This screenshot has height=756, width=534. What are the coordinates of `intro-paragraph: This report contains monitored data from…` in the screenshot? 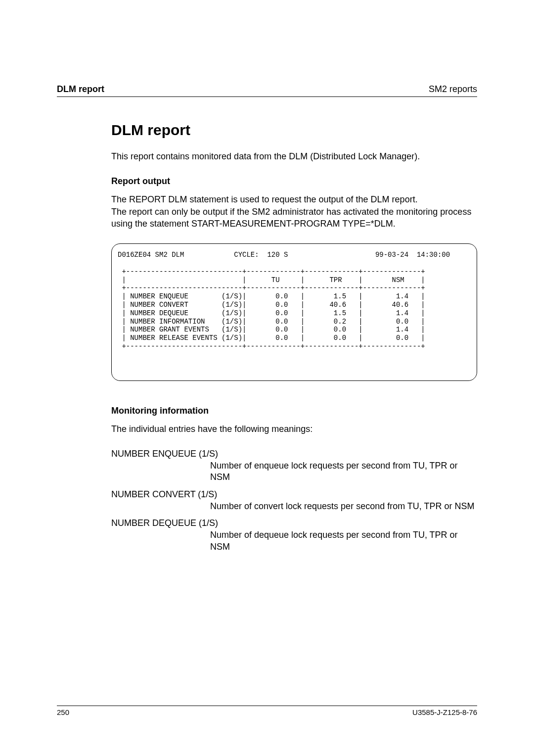 It's located at (294, 156).